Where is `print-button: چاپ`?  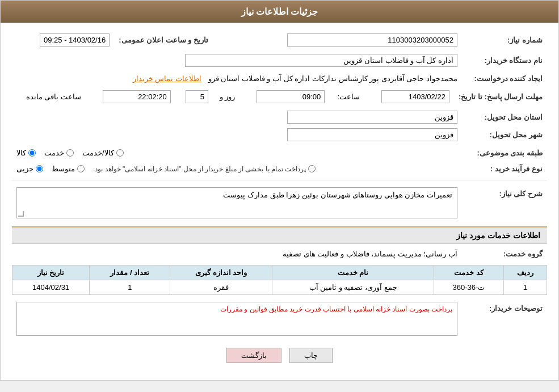 print-button: چاپ is located at coordinates (311, 355).